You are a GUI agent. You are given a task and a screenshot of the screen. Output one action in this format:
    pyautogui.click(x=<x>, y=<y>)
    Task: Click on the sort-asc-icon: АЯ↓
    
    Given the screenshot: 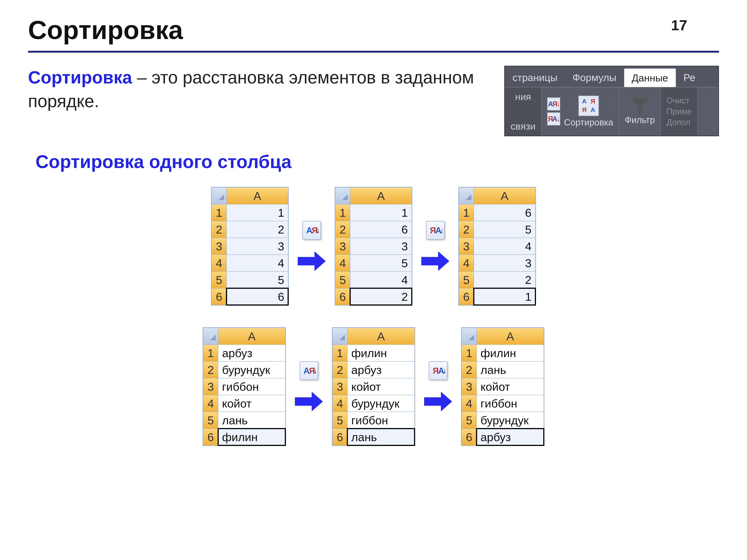 What is the action you would take?
    pyautogui.click(x=554, y=104)
    